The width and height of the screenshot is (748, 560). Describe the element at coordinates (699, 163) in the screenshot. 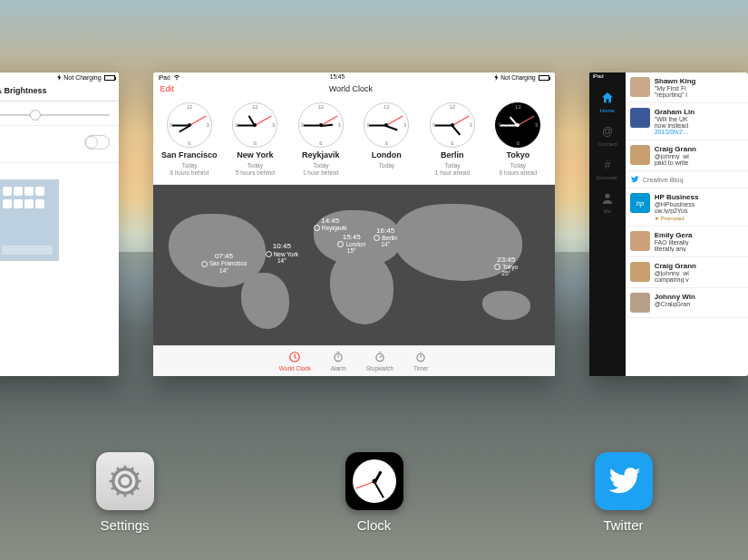

I see `tweet-text: paid to write` at that location.